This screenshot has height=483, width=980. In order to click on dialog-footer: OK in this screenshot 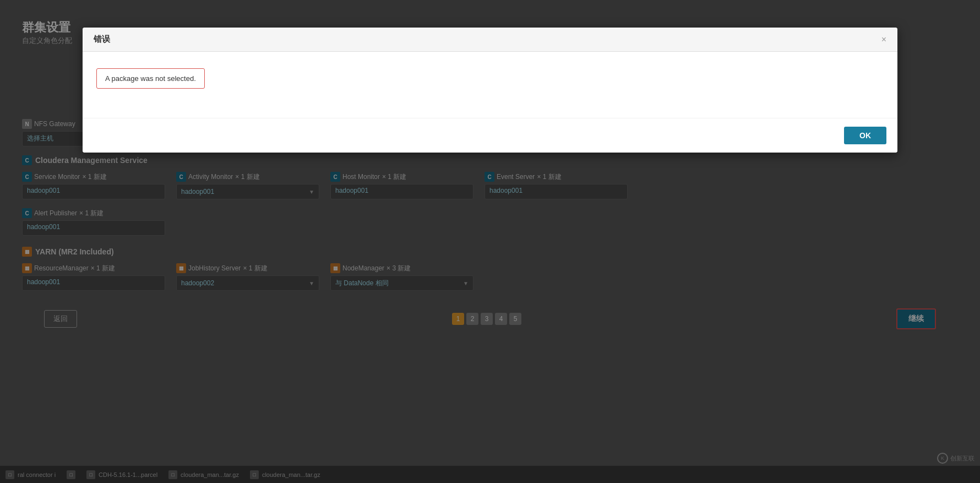, I will do `click(490, 135)`.